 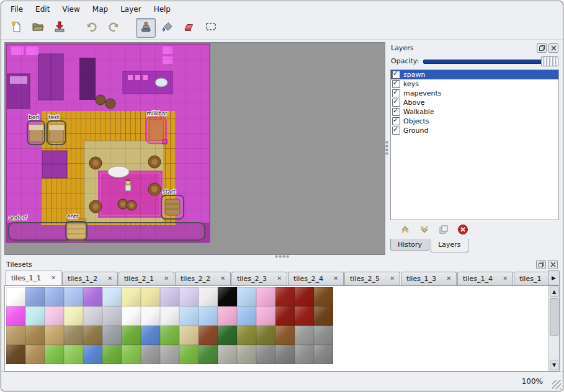 I want to click on save-button, so click(x=60, y=28).